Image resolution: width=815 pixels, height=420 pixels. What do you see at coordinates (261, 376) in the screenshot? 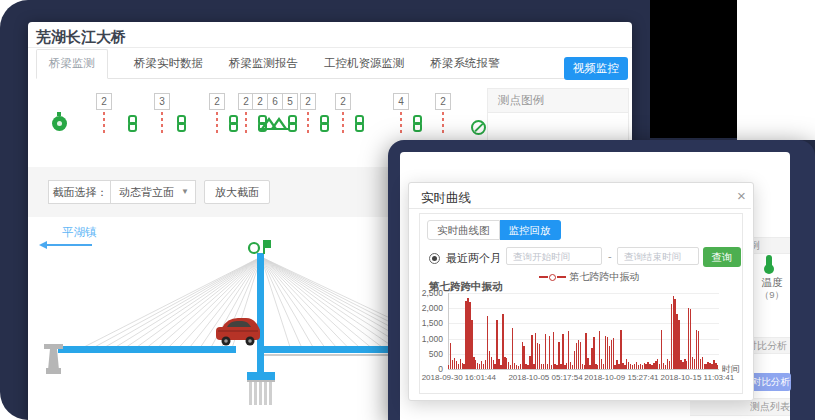
I see `tower-pedestal` at bounding box center [261, 376].